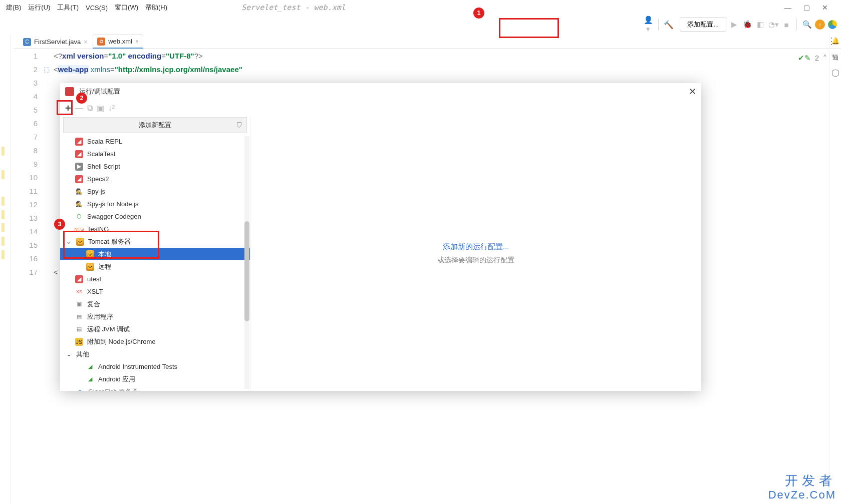  What do you see at coordinates (155, 341) in the screenshot?
I see `tree-attach-node: JS附加到 Node.js/Chrome` at bounding box center [155, 341].